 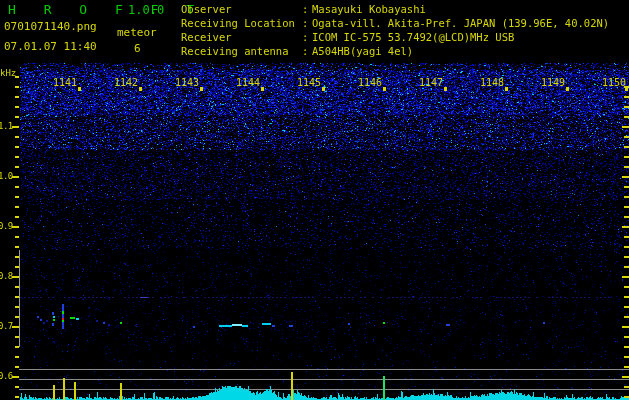 What do you see at coordinates (6, 326) in the screenshot?
I see `freq-tick-label: 0.7` at bounding box center [6, 326].